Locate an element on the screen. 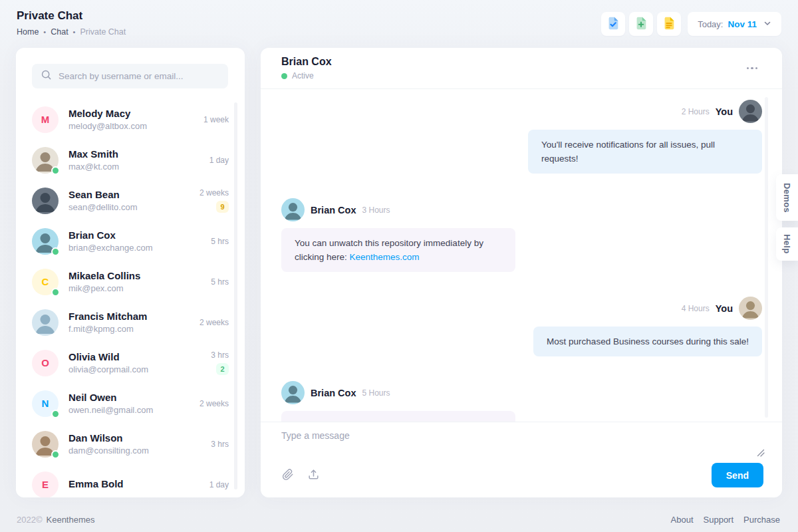  message-link: Keenthemes.com is located at coordinates (384, 257).